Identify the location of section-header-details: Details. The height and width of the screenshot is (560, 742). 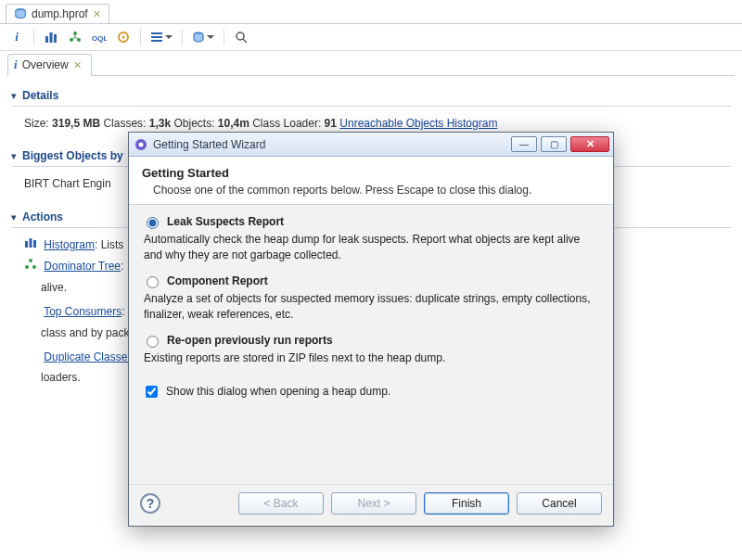
(371, 96).